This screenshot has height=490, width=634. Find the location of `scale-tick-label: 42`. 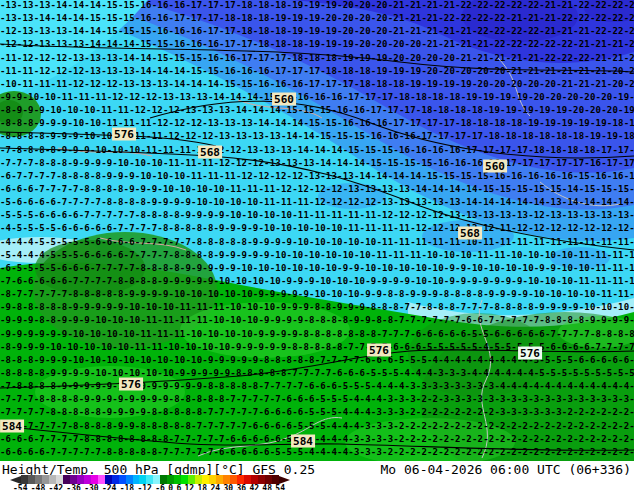

scale-tick-label: 42 is located at coordinates (254, 487).